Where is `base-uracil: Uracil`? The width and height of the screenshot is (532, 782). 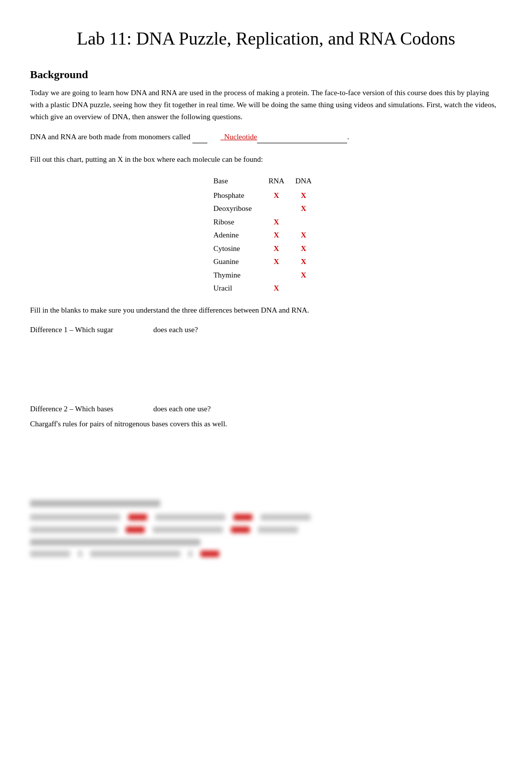
base-uracil: Uracil is located at coordinates (239, 289).